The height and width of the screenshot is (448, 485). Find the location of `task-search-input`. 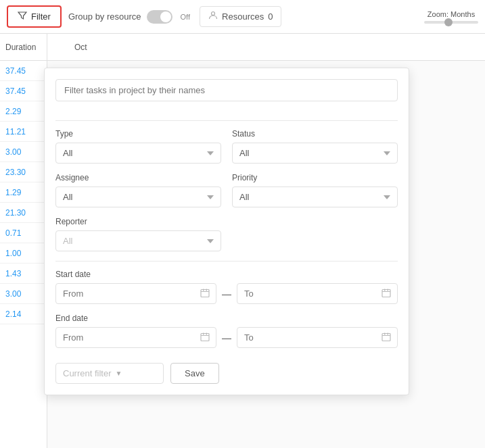

task-search-input is located at coordinates (227, 91).